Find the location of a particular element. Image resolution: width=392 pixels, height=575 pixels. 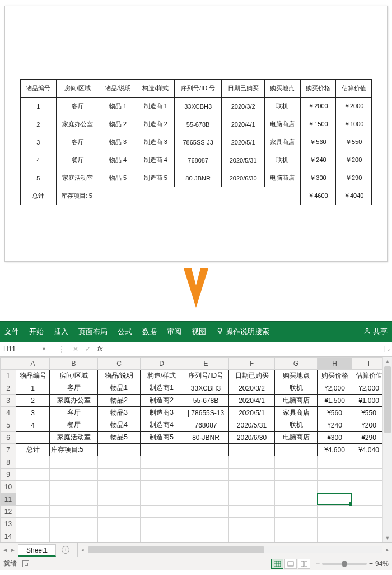

cell: 33XCBH3 is located at coordinates (206, 388).